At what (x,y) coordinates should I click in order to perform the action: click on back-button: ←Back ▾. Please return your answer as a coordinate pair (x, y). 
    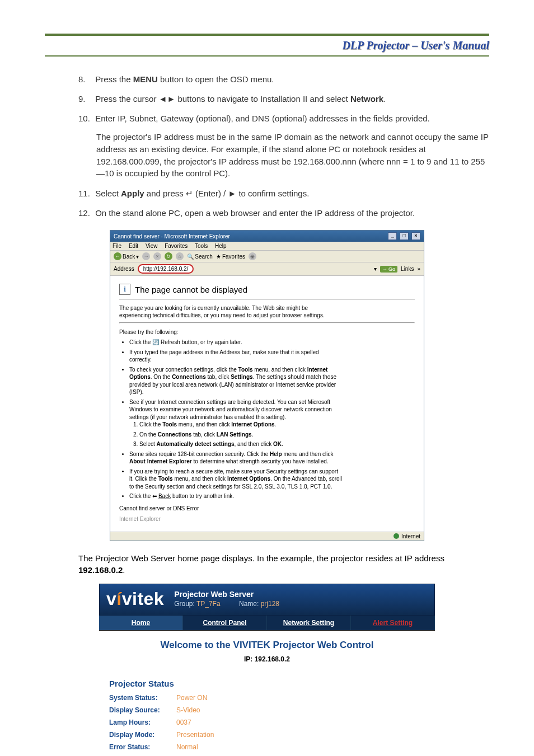
    Looking at the image, I should click on (127, 256).